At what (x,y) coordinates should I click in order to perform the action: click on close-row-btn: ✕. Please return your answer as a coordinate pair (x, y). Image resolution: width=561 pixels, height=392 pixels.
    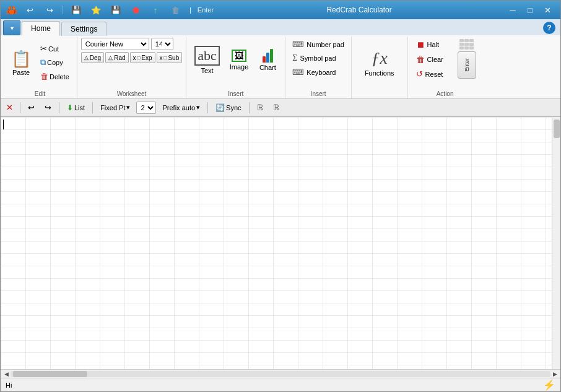
    Looking at the image, I should click on (10, 108).